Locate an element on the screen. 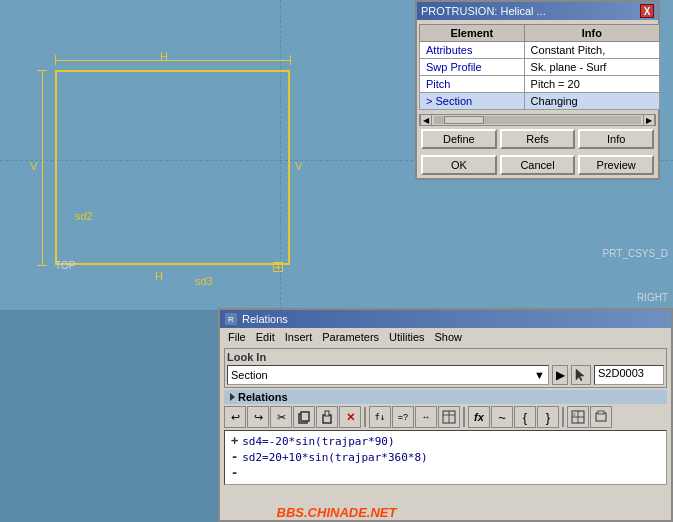 The height and width of the screenshot is (522, 673). extra-btn-1: X is located at coordinates (578, 417).